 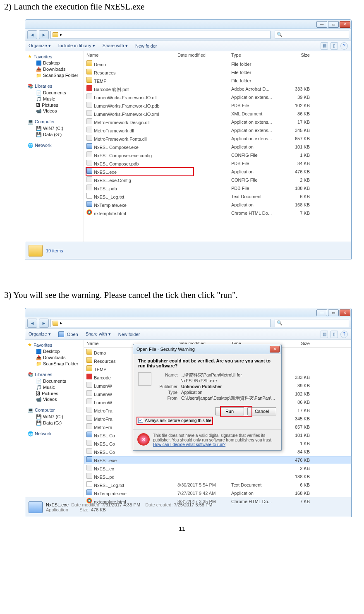 I want to click on include-menu: Include in library ▾, so click(x=77, y=46).